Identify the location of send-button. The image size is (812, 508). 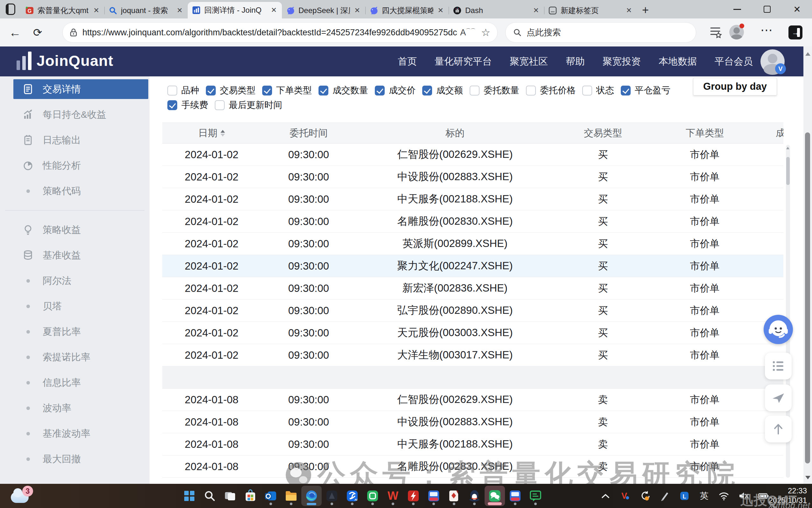
(778, 398).